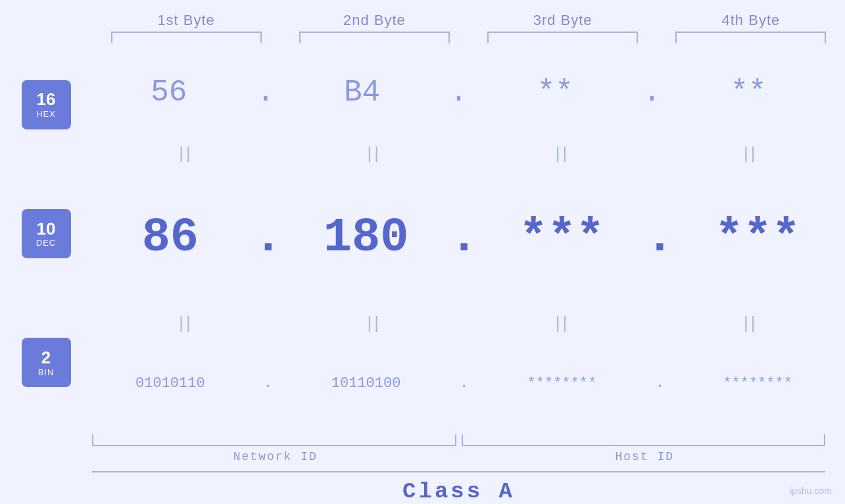 The image size is (845, 504). Describe the element at coordinates (46, 372) in the screenshot. I see `badge-bin-label: BIN` at that location.